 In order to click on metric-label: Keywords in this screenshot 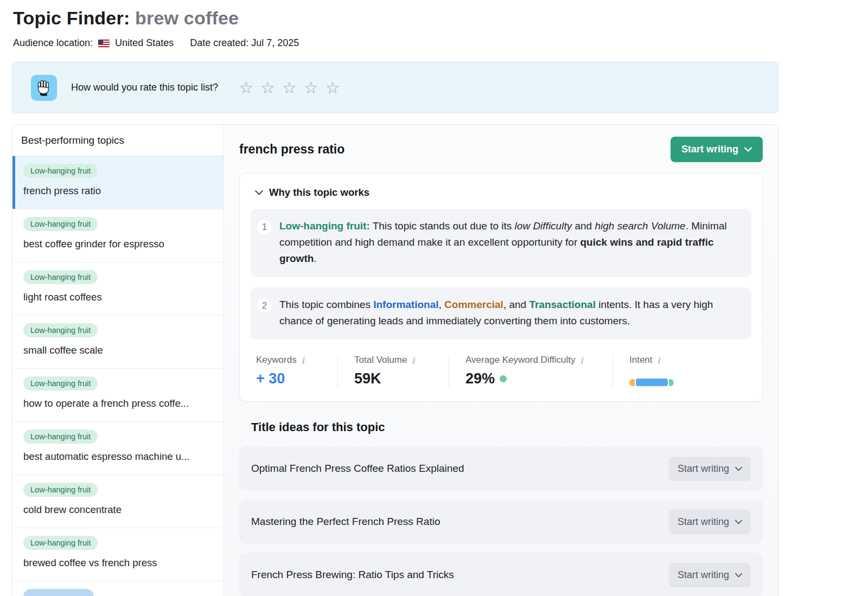, I will do `click(277, 360)`.